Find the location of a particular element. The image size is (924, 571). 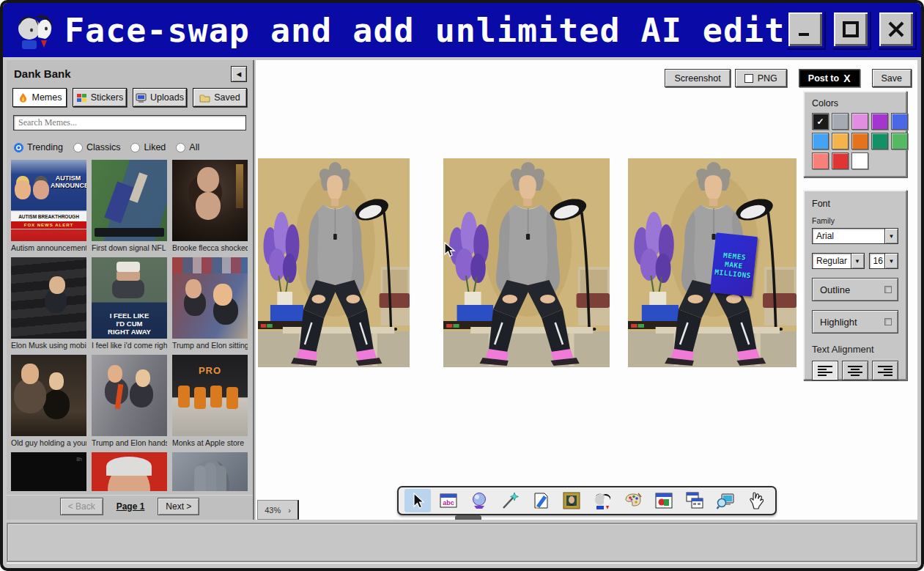

highlight-label: Highlight is located at coordinates (838, 323).